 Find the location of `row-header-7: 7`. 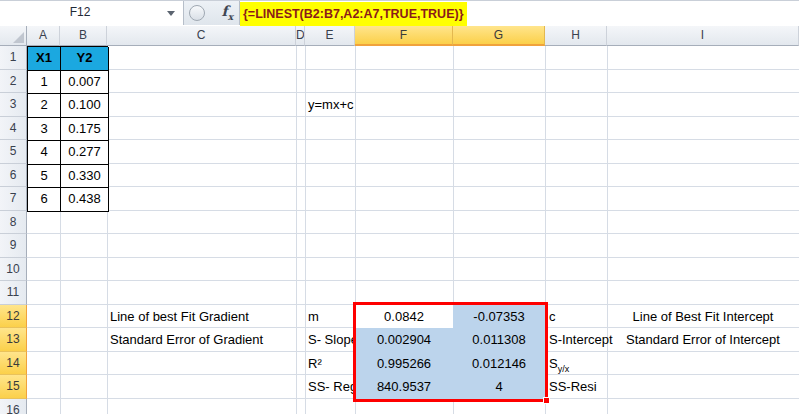

row-header-7: 7 is located at coordinates (14, 199).